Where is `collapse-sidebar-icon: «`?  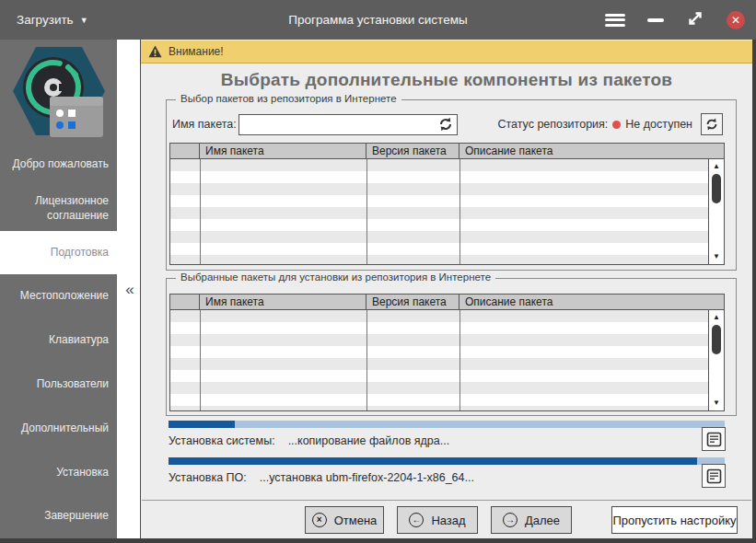 collapse-sidebar-icon: « is located at coordinates (130, 290).